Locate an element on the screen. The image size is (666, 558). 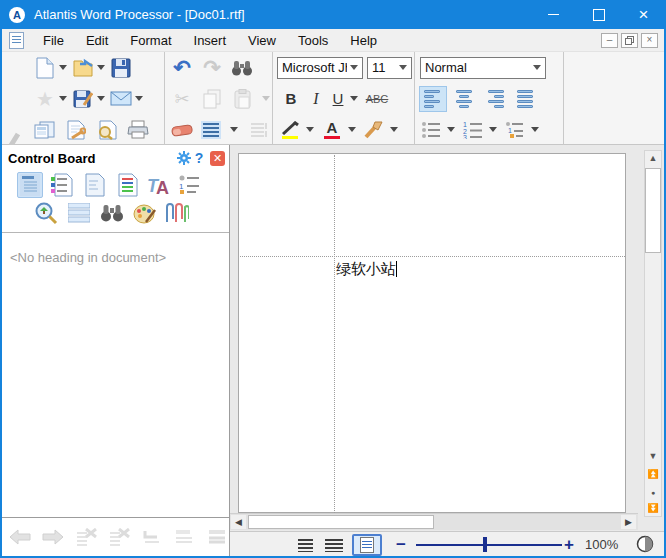
zoom-slider-thumb is located at coordinates (485, 544).